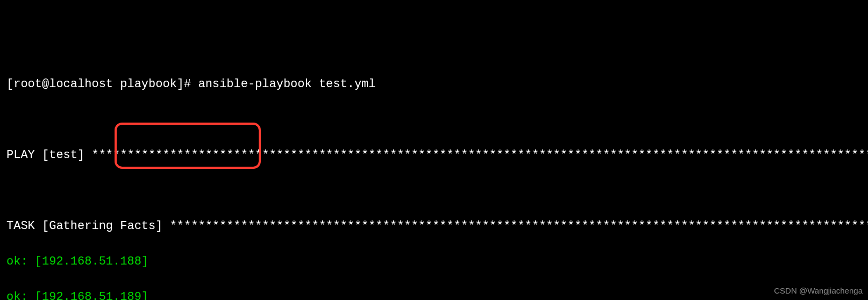 Image resolution: width=868 pixels, height=300 pixels. What do you see at coordinates (287, 84) in the screenshot?
I see `command-text: ansible-playbook test.yml` at bounding box center [287, 84].